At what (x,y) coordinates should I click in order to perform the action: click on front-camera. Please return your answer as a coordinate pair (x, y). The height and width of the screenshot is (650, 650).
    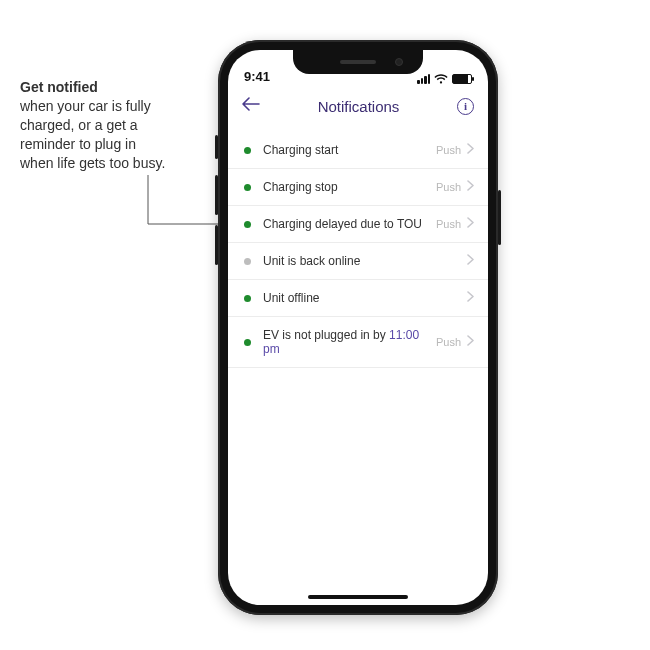
    Looking at the image, I should click on (399, 62).